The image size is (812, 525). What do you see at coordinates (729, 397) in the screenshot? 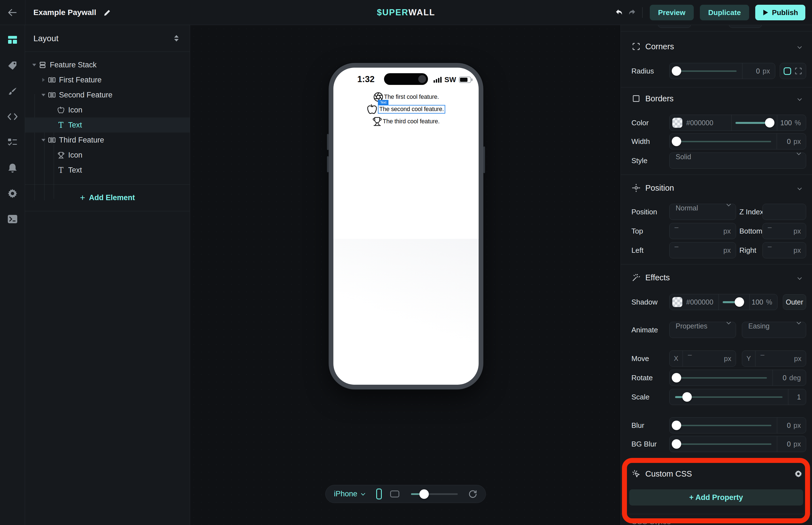
I see `scale-slider` at bounding box center [729, 397].